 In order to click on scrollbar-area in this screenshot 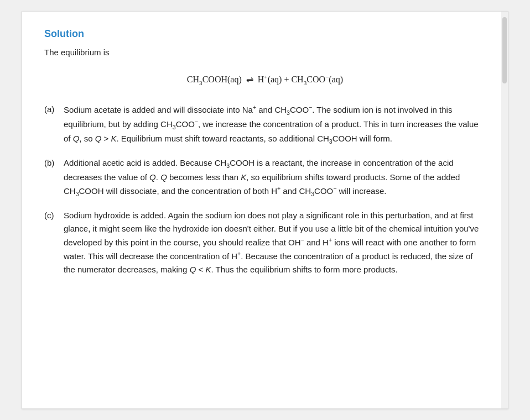, I will do `click(505, 210)`.